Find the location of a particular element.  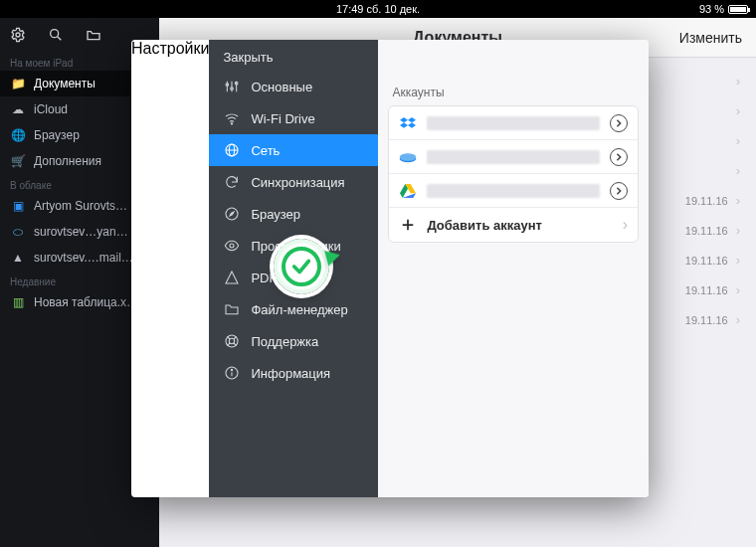

settings-tab-wifi: Wi-Fi Drive is located at coordinates (293, 118).